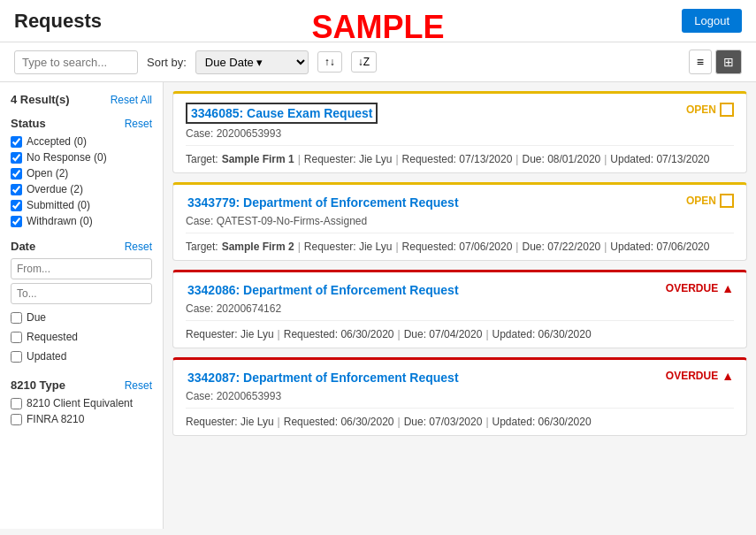 Image resolution: width=756 pixels, height=535 pixels. Describe the element at coordinates (378, 27) in the screenshot. I see `sample-watermark: SAMPLE` at that location.